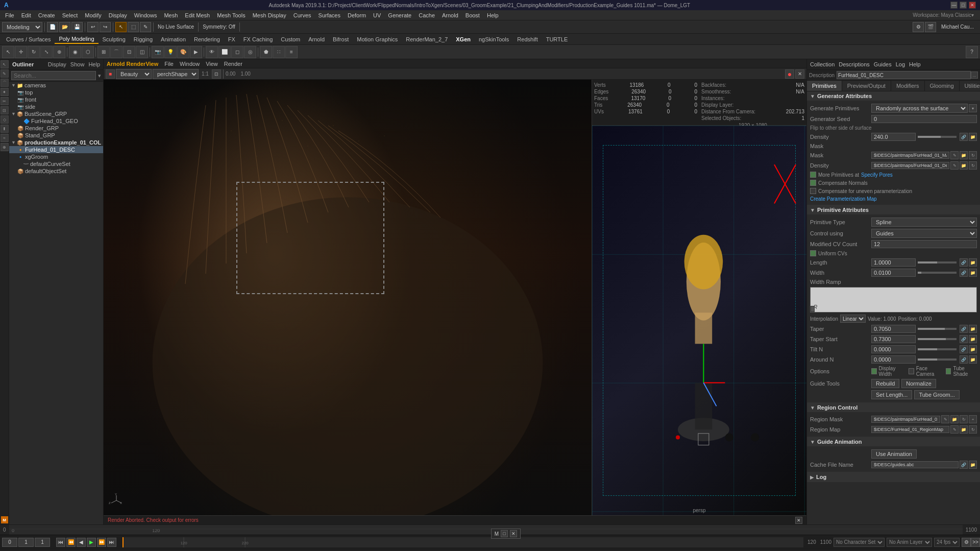 This screenshot has height=551, width=980. What do you see at coordinates (843, 199) in the screenshot?
I see `create-param-link: Create Parameterization Map` at bounding box center [843, 199].